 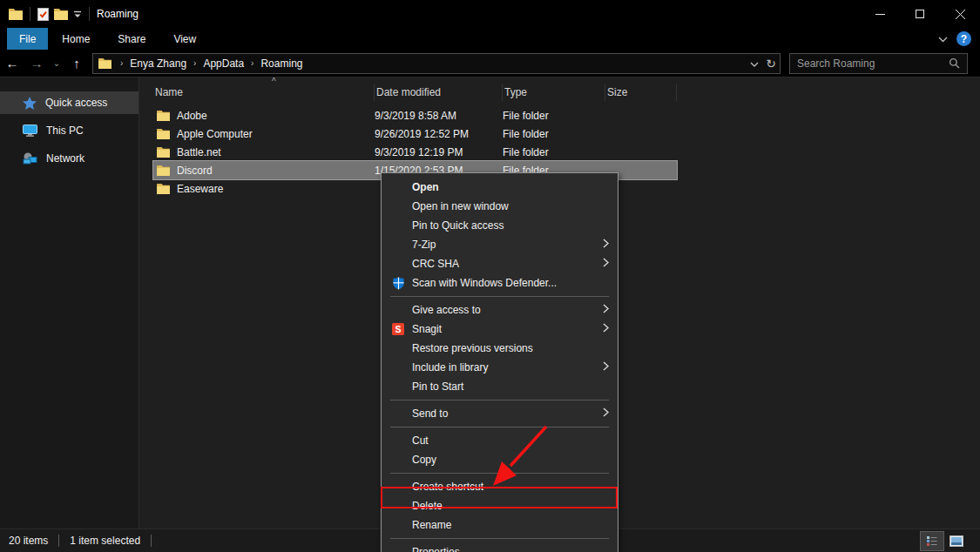 What do you see at coordinates (439, 92) in the screenshot?
I see `column-header-date-modified: Date modified` at bounding box center [439, 92].